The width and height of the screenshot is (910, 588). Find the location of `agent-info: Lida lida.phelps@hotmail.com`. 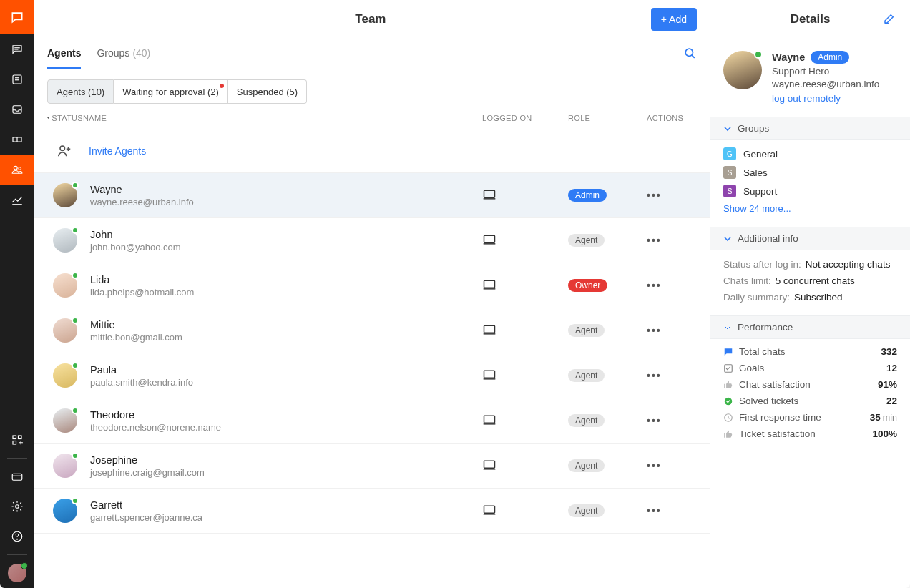

agent-info: Lida lida.phelps@hotmail.com is located at coordinates (286, 286).